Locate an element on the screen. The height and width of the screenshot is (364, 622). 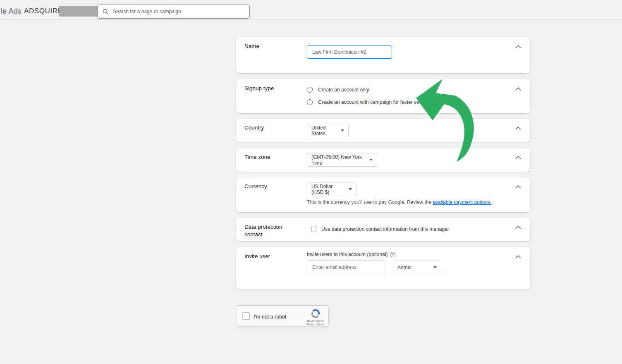
help-icon: ? is located at coordinates (393, 255).